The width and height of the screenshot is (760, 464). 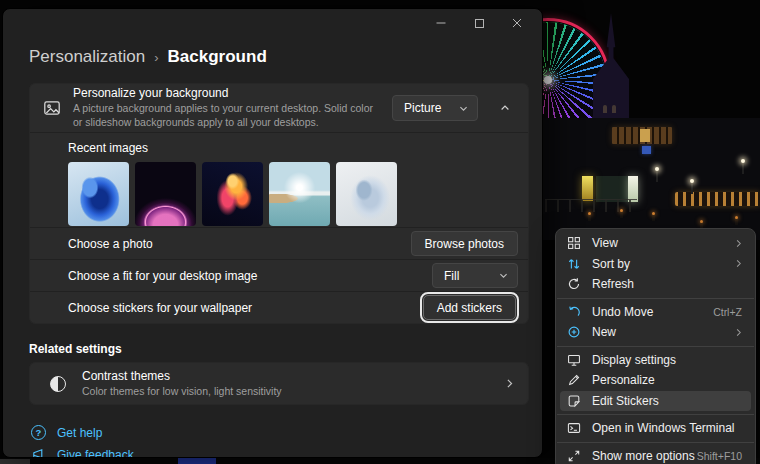 I want to click on menu-item-edit-stickers: Edit Stickers, so click(x=656, y=402).